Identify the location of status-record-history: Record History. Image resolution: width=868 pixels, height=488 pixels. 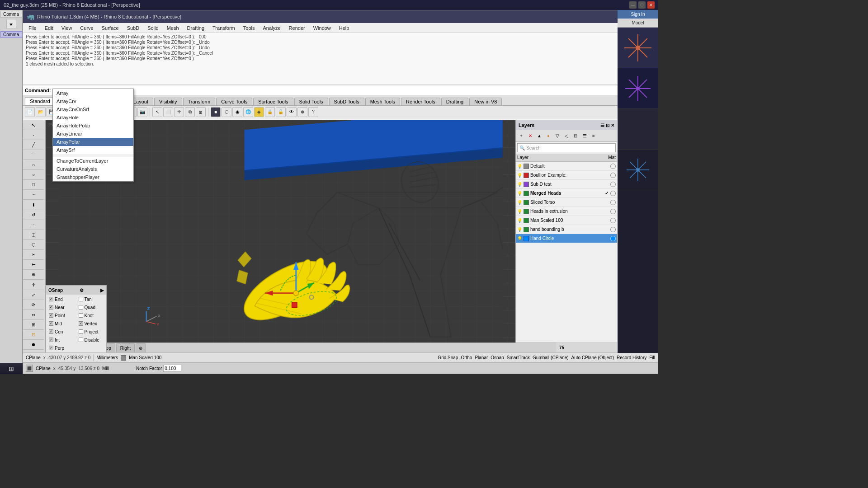
(632, 358).